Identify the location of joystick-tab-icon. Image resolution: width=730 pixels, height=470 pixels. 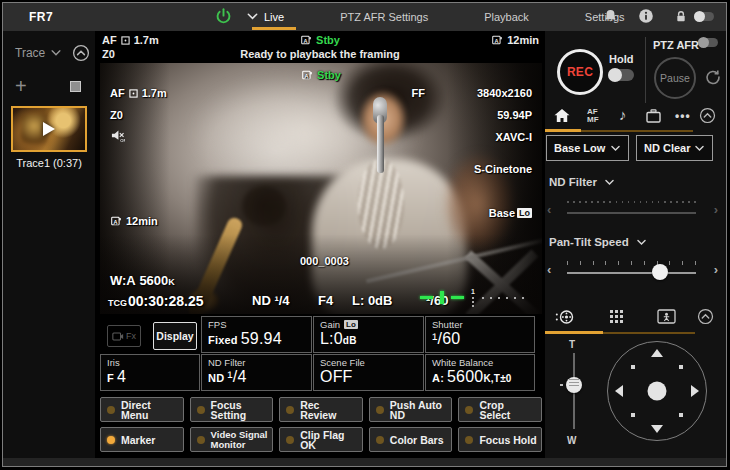
(565, 317).